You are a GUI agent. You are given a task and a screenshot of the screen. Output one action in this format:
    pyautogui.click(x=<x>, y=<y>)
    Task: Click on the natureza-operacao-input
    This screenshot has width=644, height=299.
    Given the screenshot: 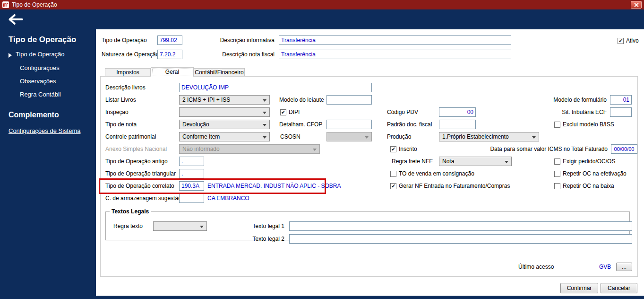 What is the action you would take?
    pyautogui.click(x=170, y=54)
    